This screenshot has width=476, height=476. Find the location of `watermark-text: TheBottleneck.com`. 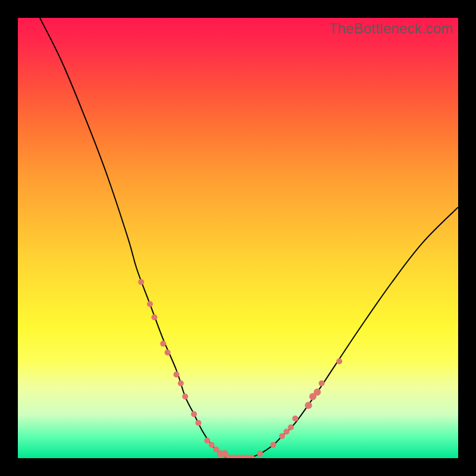

watermark-text: TheBottleneck.com is located at coordinates (392, 29).